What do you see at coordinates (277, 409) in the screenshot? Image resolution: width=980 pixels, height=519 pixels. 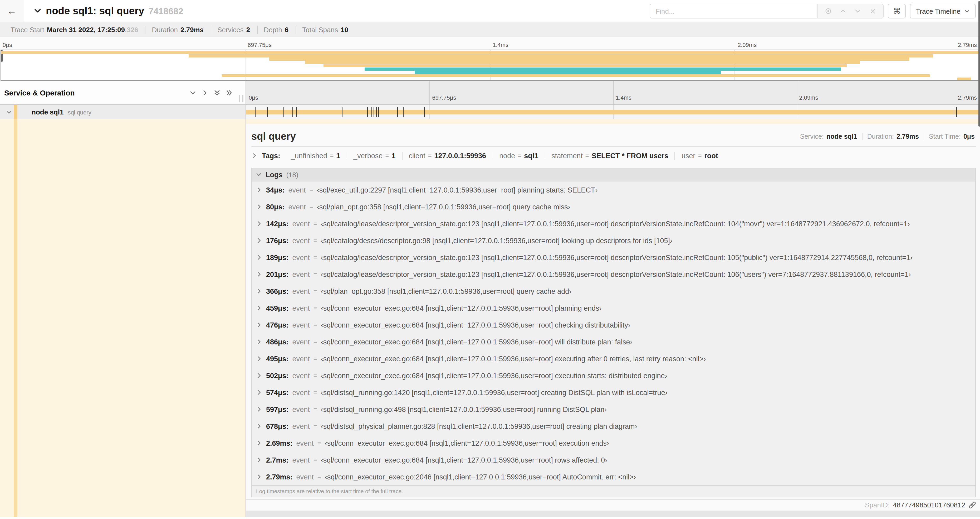 I see `log-timestamp: 597μs:` at bounding box center [277, 409].